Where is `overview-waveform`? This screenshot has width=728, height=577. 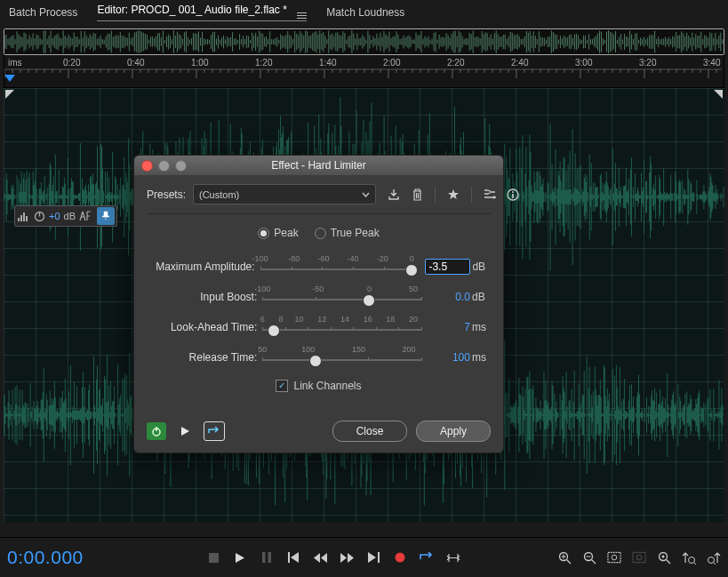 overview-waveform is located at coordinates (364, 42).